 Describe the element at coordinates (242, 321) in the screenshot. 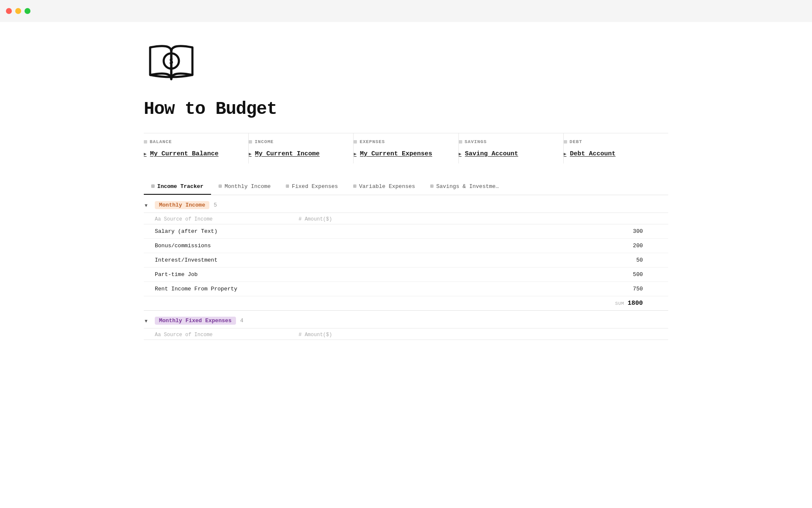

I see `group-count: 4` at that location.